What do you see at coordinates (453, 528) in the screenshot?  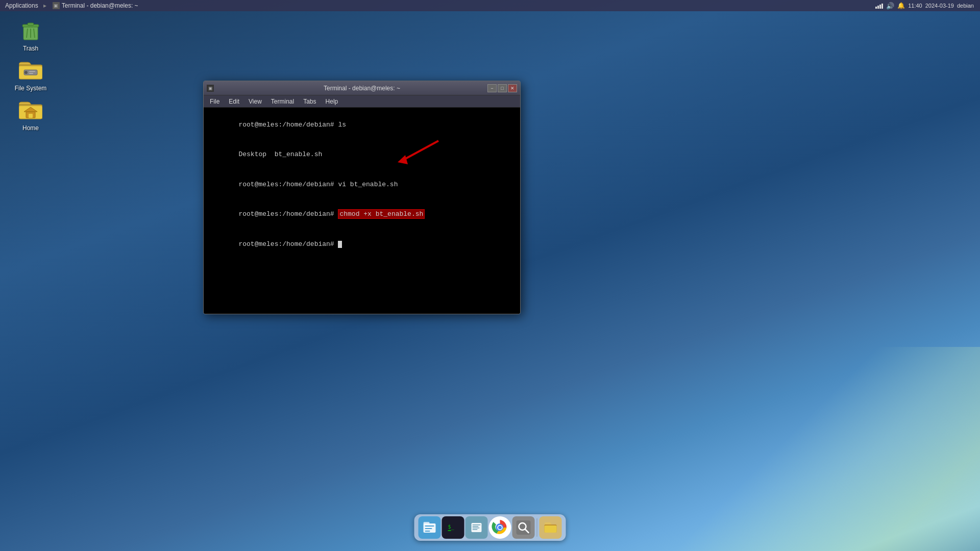 I see `dock-item-terminal: $_` at bounding box center [453, 528].